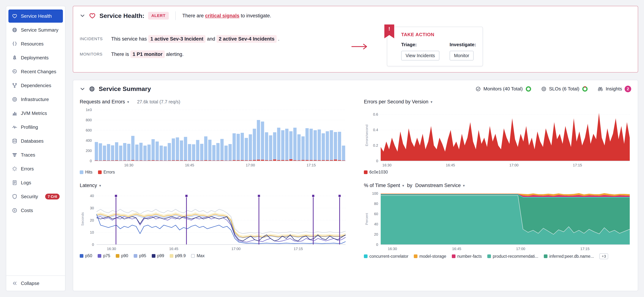 This screenshot has height=297, width=644. I want to click on legend-item-6c0e1030: 6c0e1030, so click(376, 172).